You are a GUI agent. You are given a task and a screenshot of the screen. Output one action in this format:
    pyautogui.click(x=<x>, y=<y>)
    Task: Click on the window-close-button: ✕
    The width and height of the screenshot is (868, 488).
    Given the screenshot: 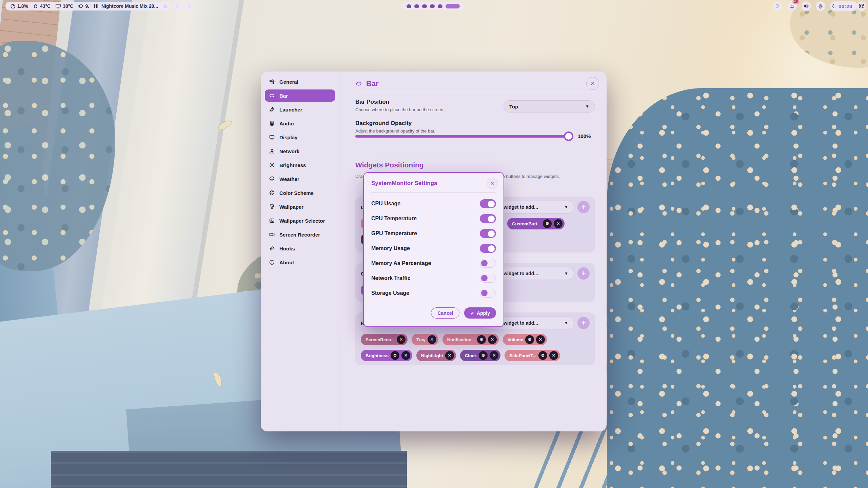 What is the action you would take?
    pyautogui.click(x=593, y=83)
    